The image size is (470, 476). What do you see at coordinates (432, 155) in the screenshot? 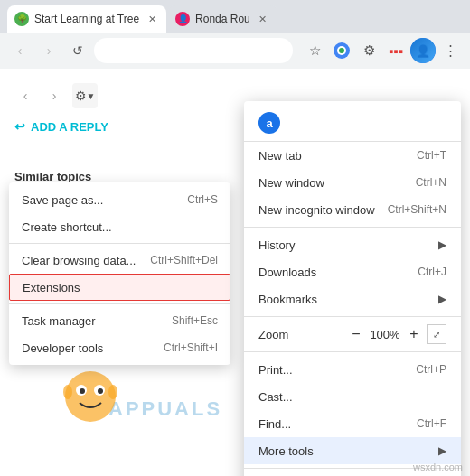
I see `new-tab-shortcut: Ctrl+T` at bounding box center [432, 155].